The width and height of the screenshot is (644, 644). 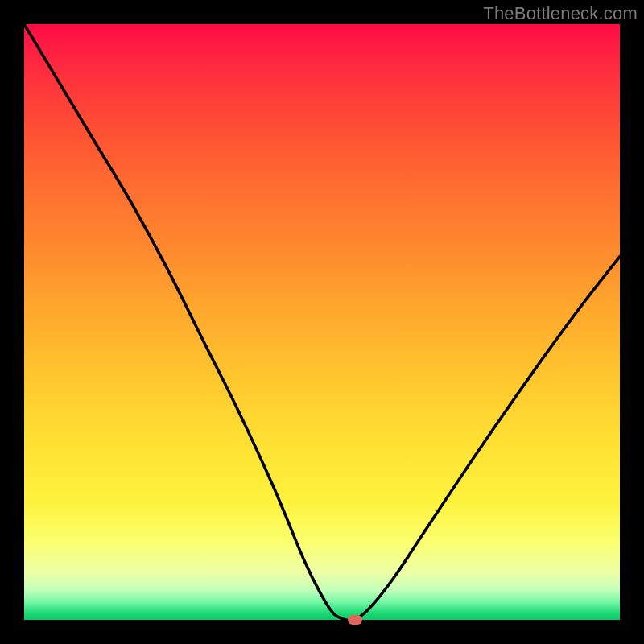 What do you see at coordinates (560, 14) in the screenshot?
I see `watermark-text: TheBottleneck.com` at bounding box center [560, 14].